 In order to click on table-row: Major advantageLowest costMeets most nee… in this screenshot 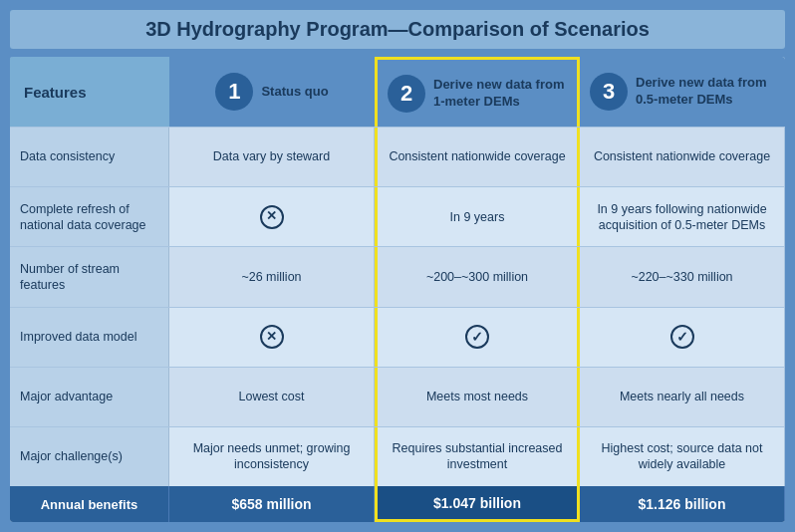, I will do `click(398, 397)`.